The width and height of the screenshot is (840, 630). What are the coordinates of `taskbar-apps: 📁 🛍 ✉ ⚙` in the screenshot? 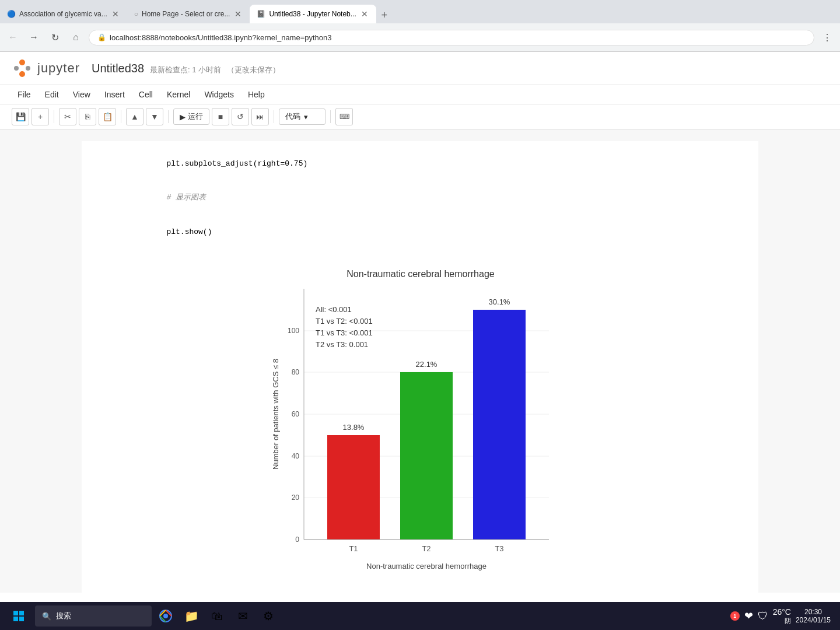 It's located at (441, 616).